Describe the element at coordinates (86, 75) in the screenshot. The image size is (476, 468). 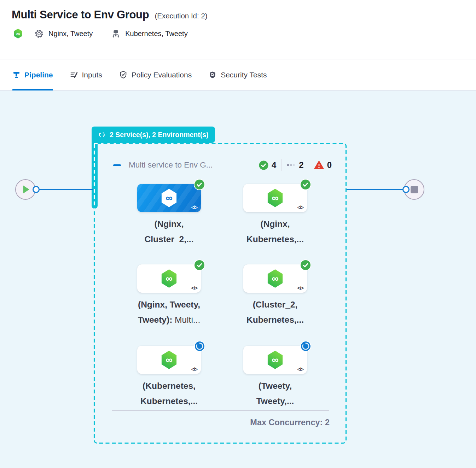
I see `tab-inputs: Inputs` at that location.